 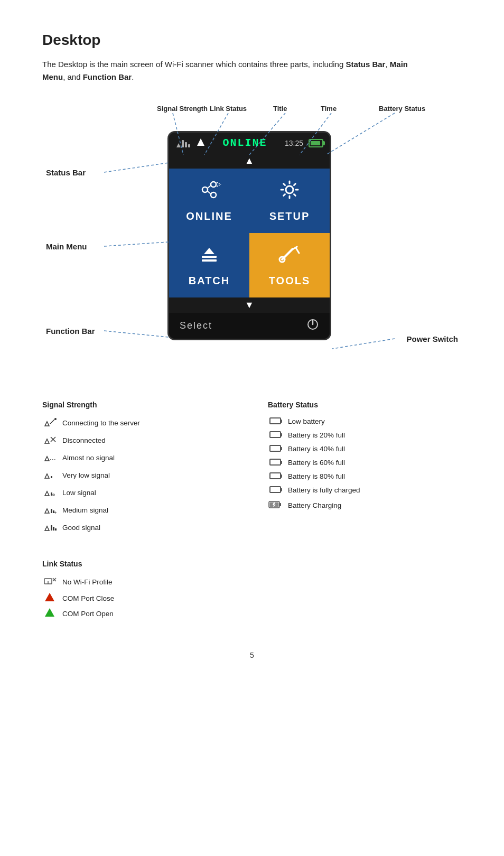 What do you see at coordinates (275, 490) in the screenshot?
I see `bat100-icon` at bounding box center [275, 490].